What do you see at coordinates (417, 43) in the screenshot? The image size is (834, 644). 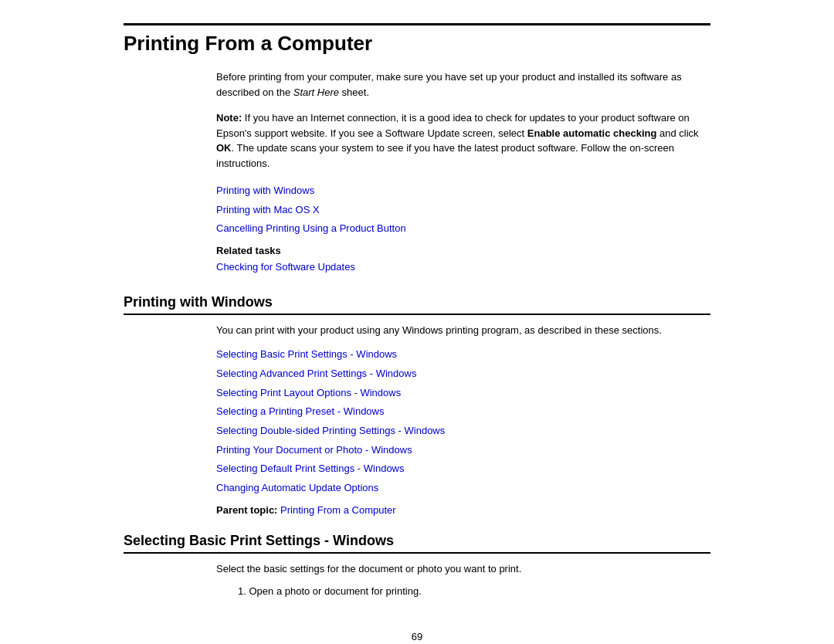 I see `page-title: Printing From a Computer` at bounding box center [417, 43].